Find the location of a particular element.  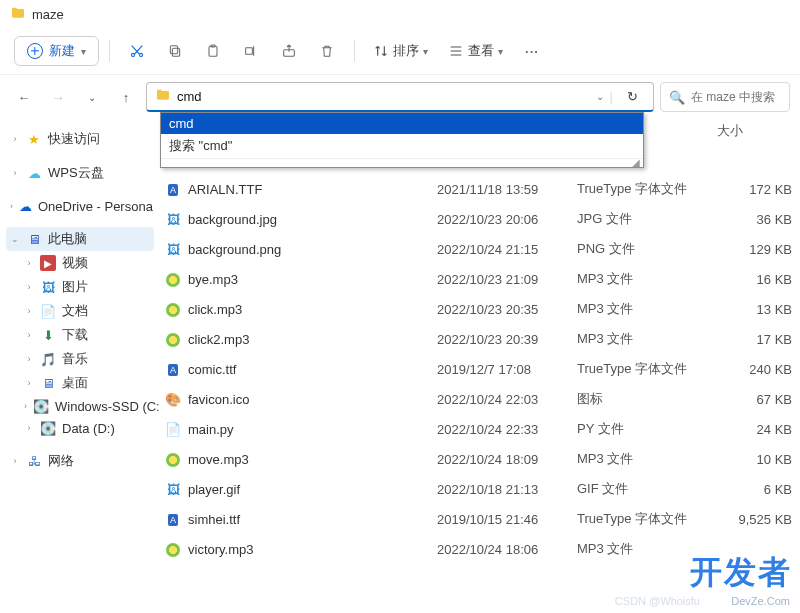

chevron-down-icon: ▾ is located at coordinates (426, 52).